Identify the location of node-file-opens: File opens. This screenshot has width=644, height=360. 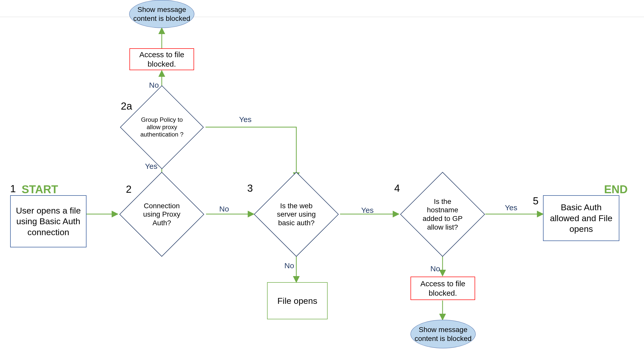
(297, 301).